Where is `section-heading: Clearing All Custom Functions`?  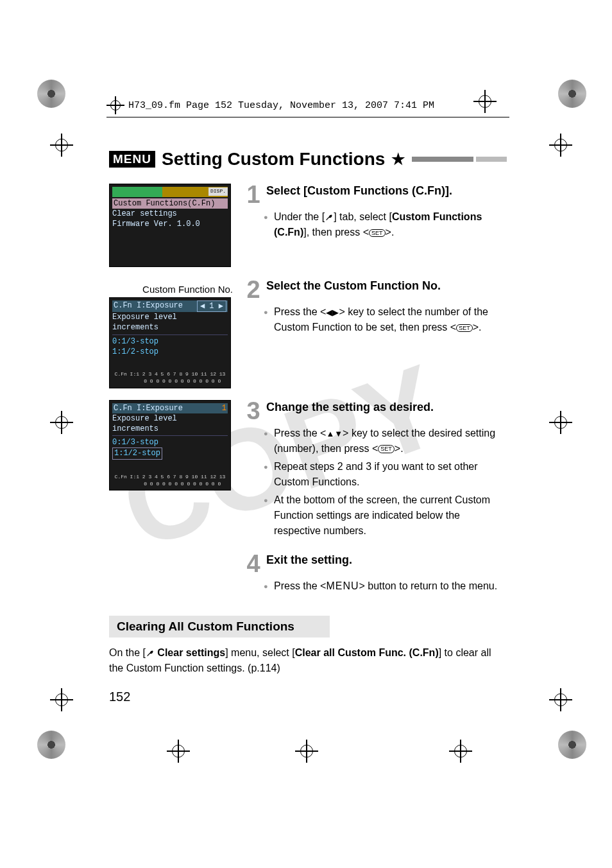 section-heading: Clearing All Custom Functions is located at coordinates (219, 627).